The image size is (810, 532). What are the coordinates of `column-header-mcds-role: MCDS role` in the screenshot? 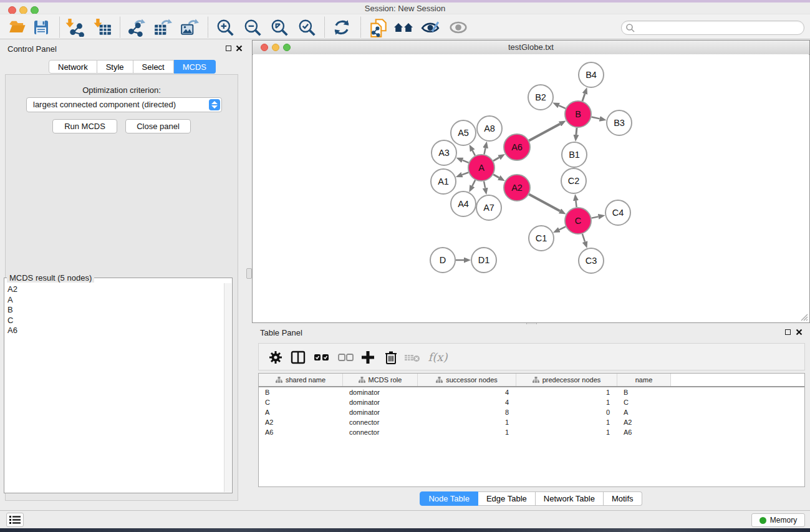 It's located at (380, 380).